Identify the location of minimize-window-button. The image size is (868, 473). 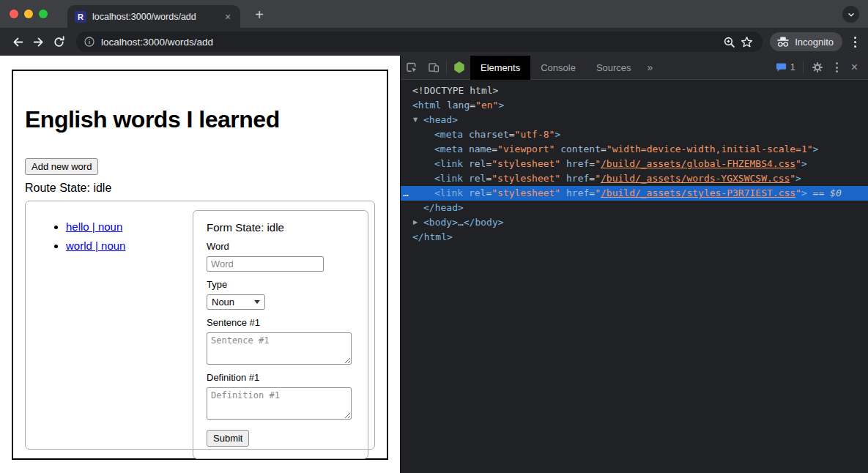
(29, 14).